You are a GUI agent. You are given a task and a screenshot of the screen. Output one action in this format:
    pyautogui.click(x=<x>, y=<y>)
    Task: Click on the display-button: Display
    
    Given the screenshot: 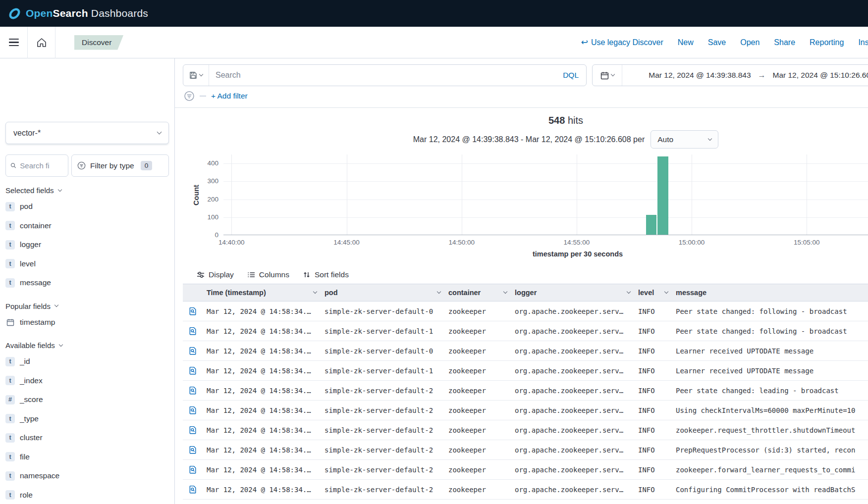 What is the action you would take?
    pyautogui.click(x=215, y=275)
    